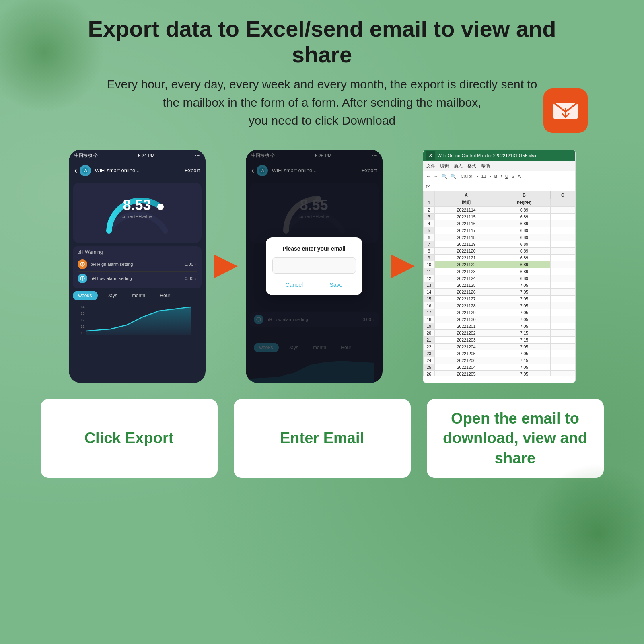 The image size is (644, 644). What do you see at coordinates (499, 339) in the screenshot?
I see `excel-row-21: 21202212037.15` at bounding box center [499, 339].